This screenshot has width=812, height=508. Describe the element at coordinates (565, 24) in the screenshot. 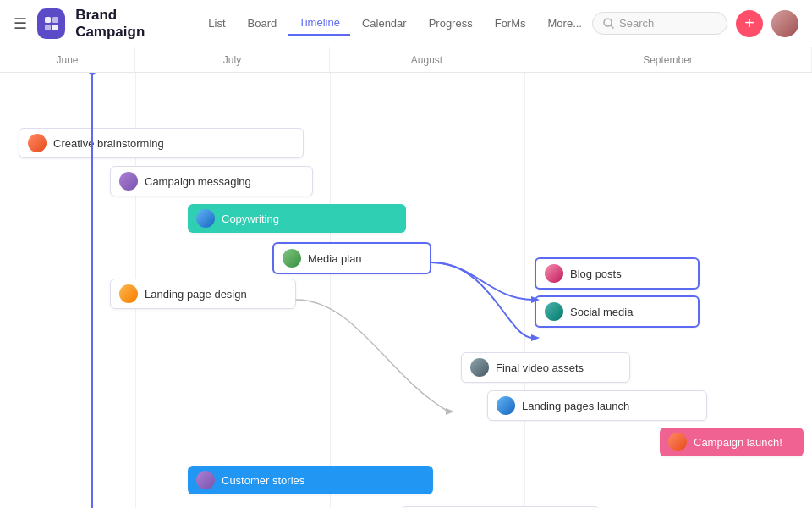

I see `tab-more: More...` at that location.